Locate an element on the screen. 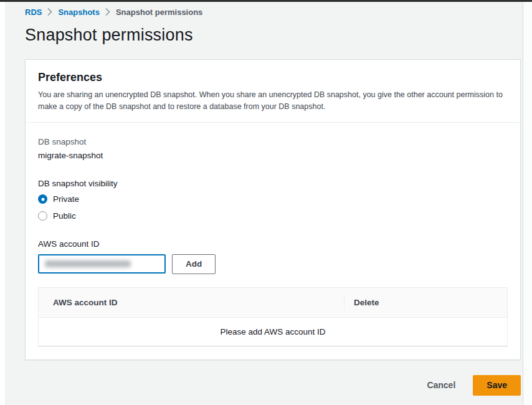 This screenshot has height=405, width=532. db-snapshot-label: DB snapshot is located at coordinates (273, 142).